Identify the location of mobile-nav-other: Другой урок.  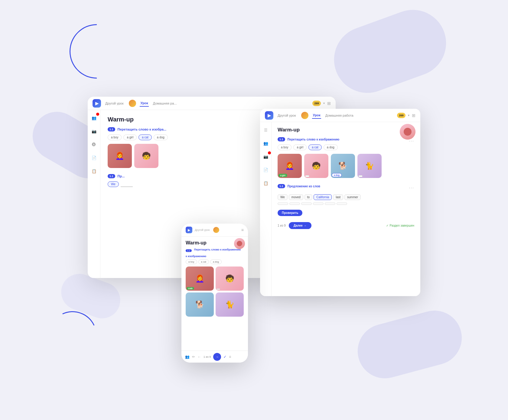
(202, 230).